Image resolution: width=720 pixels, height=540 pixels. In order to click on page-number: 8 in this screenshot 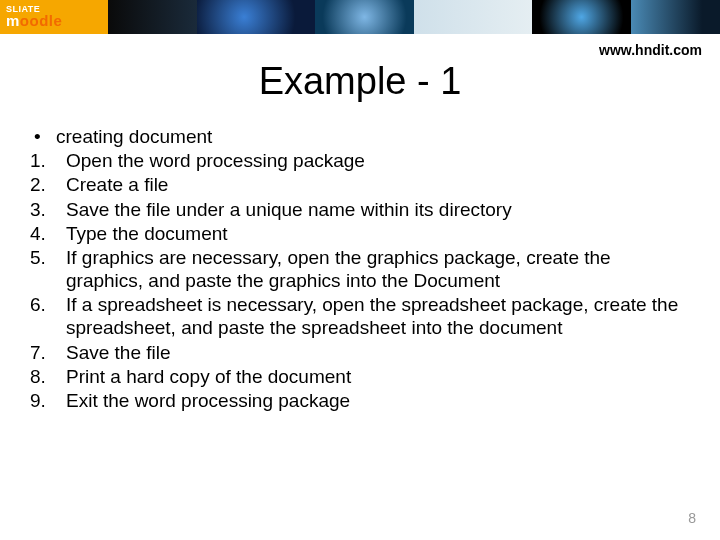, I will do `click(692, 518)`.